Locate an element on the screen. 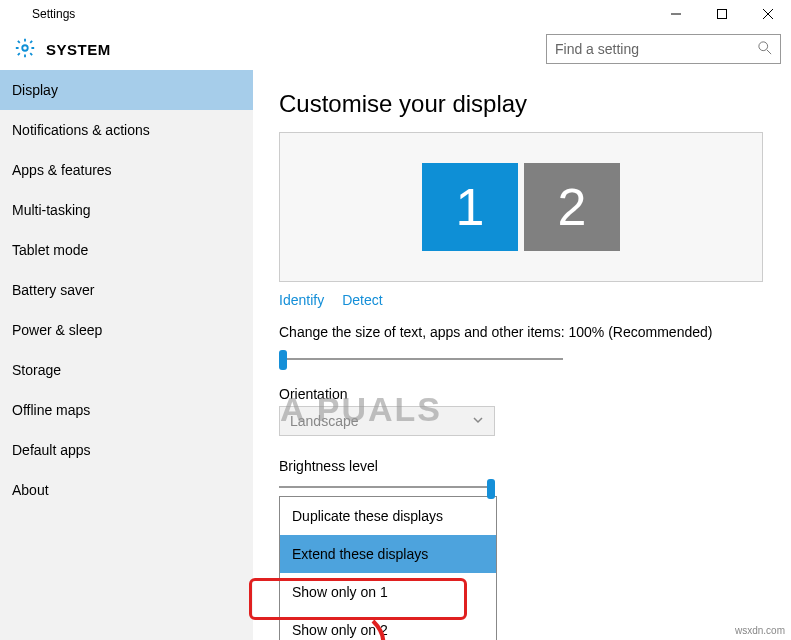 The width and height of the screenshot is (791, 640). sidebar-item-tablet-mode: Tablet mode is located at coordinates (126, 250).